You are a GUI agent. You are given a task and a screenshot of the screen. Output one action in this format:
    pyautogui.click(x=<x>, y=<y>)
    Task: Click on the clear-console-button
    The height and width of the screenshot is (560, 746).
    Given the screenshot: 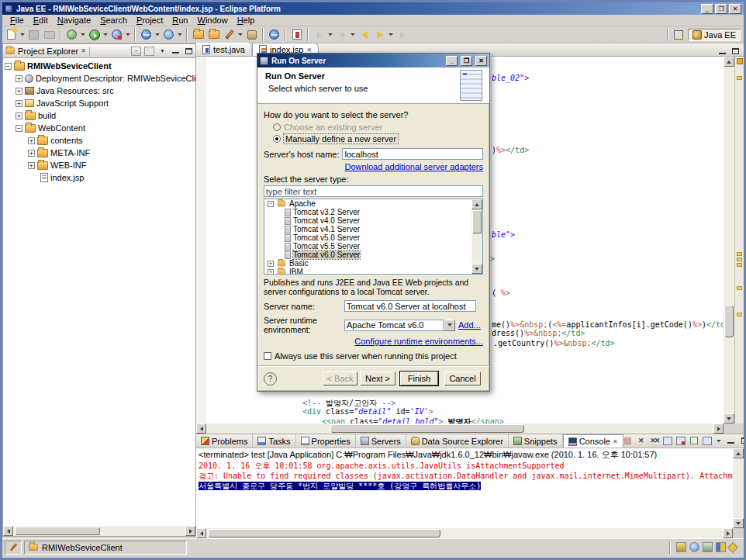 What is the action you would take?
    pyautogui.click(x=668, y=441)
    